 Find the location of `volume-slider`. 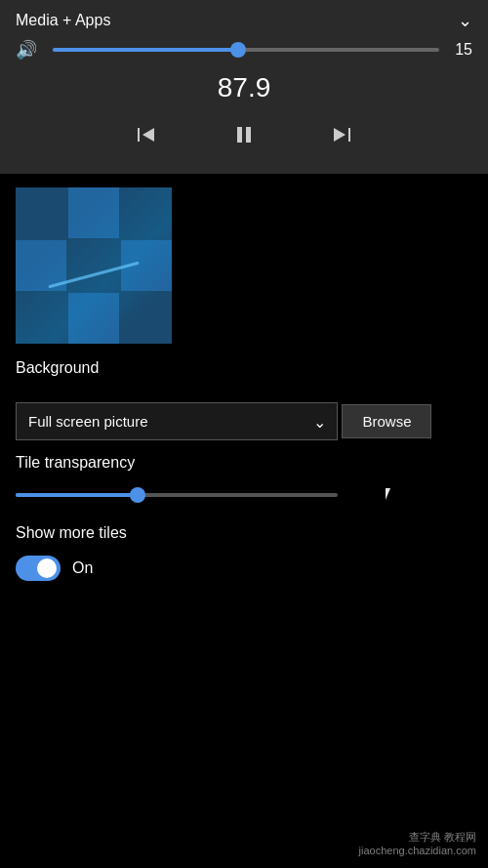

volume-slider is located at coordinates (246, 50).